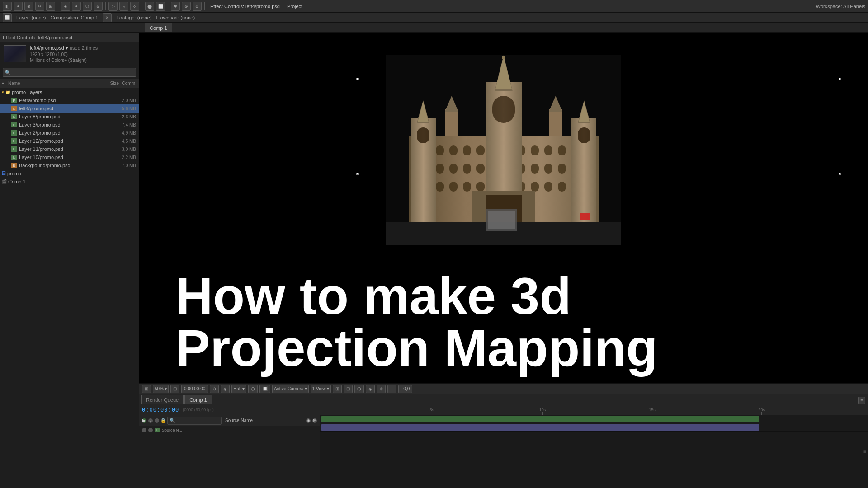  I want to click on toolbar-btn-3: ⊕, so click(29, 6).